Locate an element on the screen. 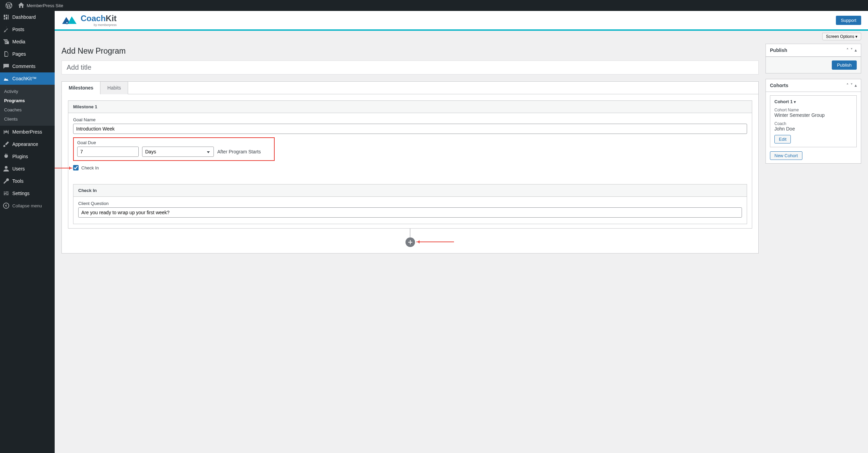  menu-users: Users is located at coordinates (27, 169).